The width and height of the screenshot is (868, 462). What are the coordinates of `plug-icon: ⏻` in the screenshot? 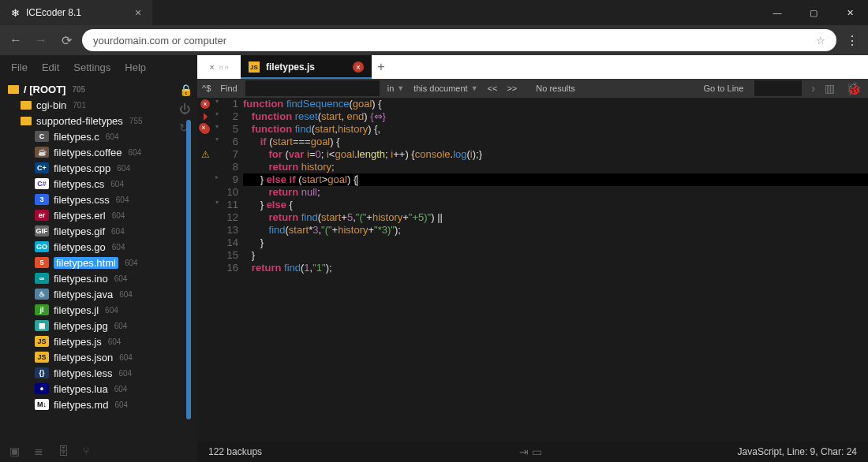 It's located at (186, 109).